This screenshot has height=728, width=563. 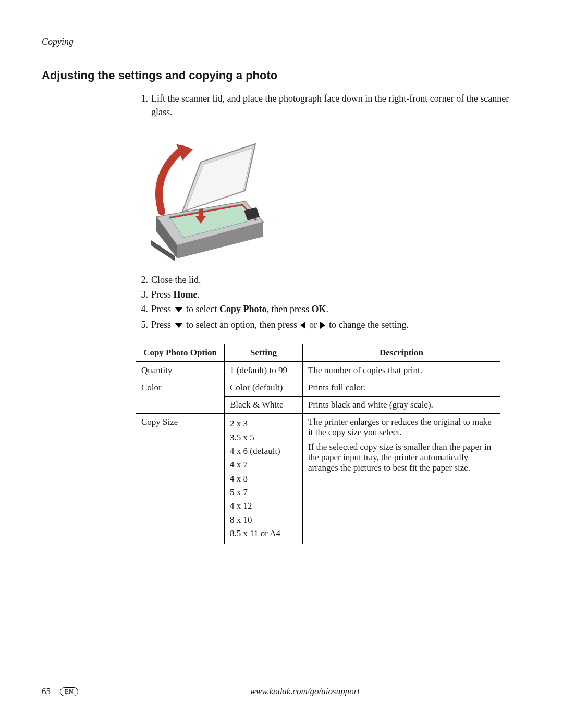 I want to click on step-4: 4. Press to select Copy Photo, then pres…, so click(x=328, y=310).